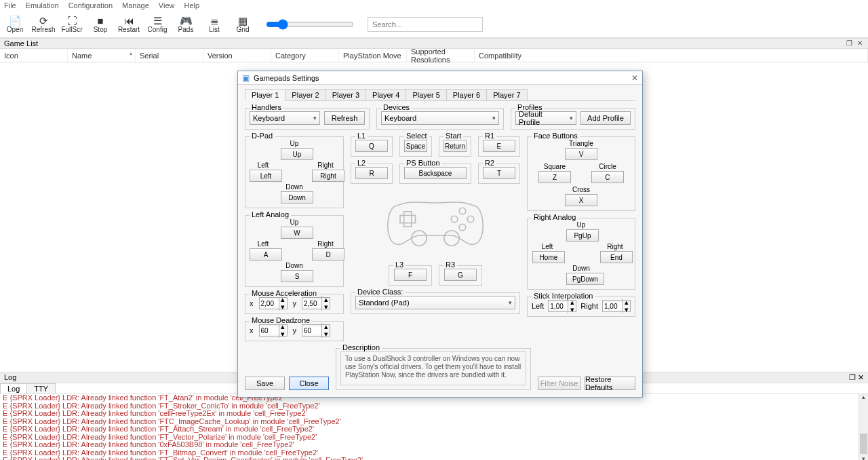  Describe the element at coordinates (671, 56) in the screenshot. I see `col-compat: Compatibility` at that location.